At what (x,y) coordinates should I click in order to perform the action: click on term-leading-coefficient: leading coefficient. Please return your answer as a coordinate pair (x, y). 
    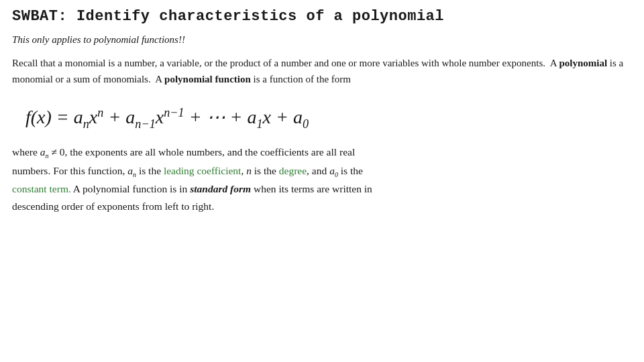
    Looking at the image, I should click on (203, 170).